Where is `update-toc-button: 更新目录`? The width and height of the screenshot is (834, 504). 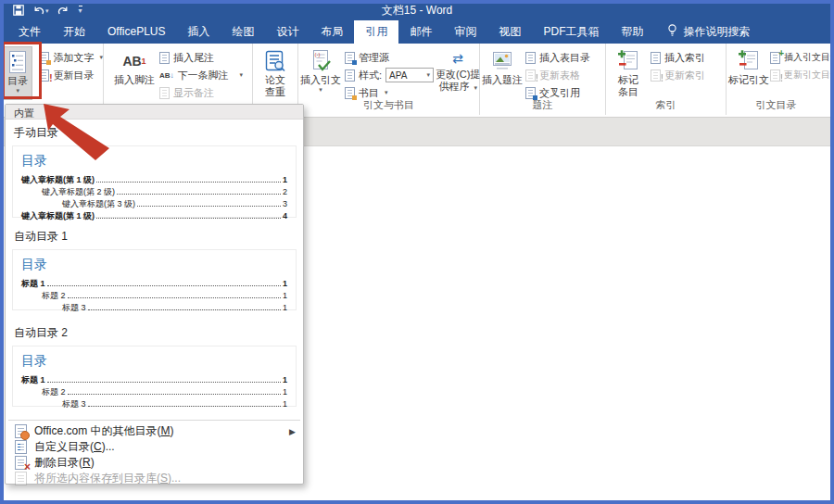
update-toc-button: 更新目录 is located at coordinates (70, 75).